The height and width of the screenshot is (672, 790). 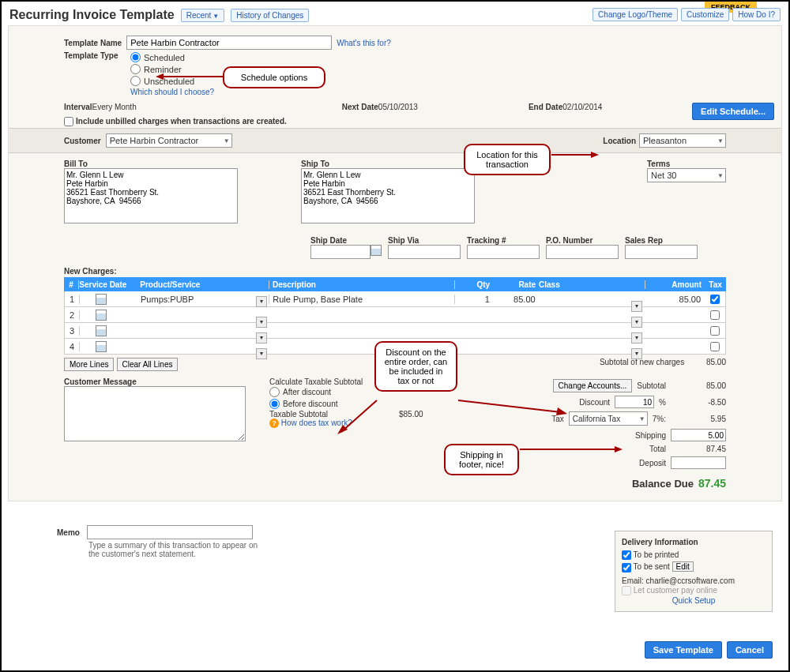 I want to click on how-tax-link: How does tax work?, so click(x=317, y=423).